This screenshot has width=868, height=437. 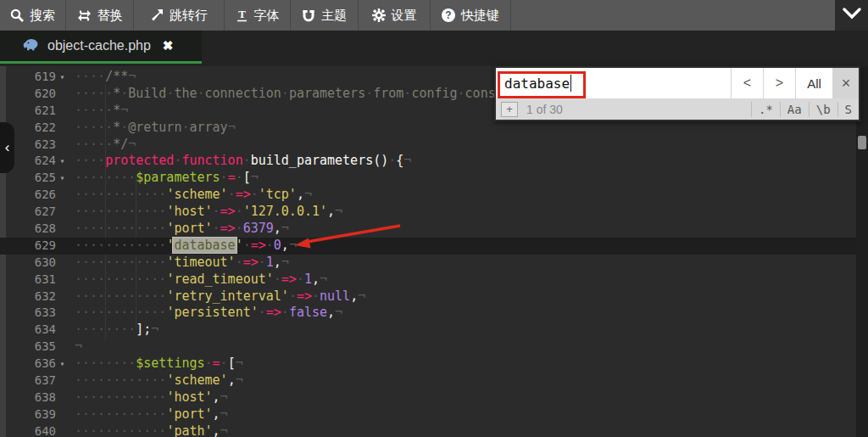 I want to click on code-text: ········$parameters·=·[¬, so click(x=463, y=178).